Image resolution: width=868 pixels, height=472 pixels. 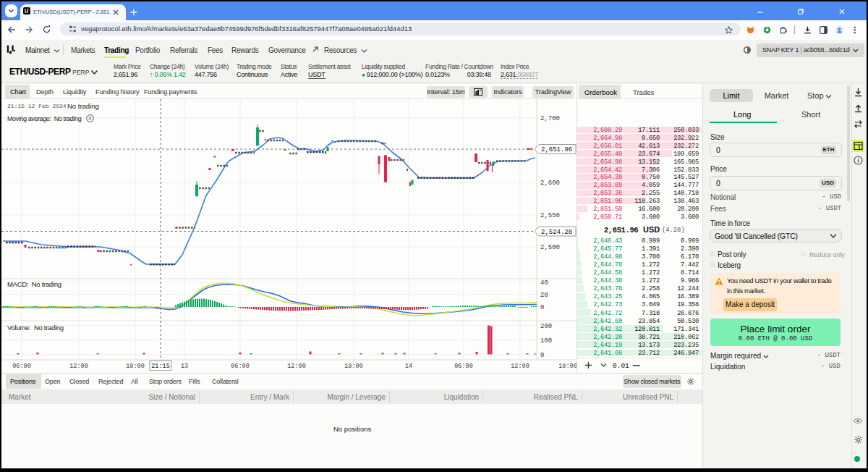 What do you see at coordinates (550, 183) in the screenshot?
I see `svg-text: 2,600` at bounding box center [550, 183].